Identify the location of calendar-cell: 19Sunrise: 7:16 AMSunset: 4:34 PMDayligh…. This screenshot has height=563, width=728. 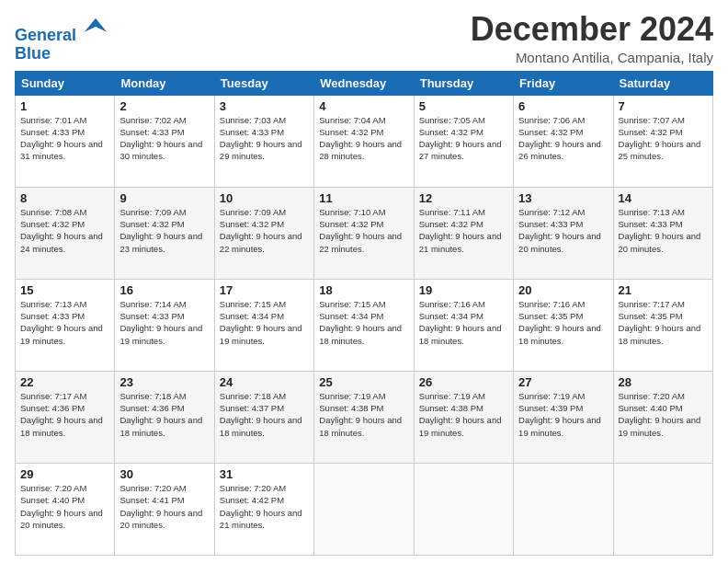
(463, 325).